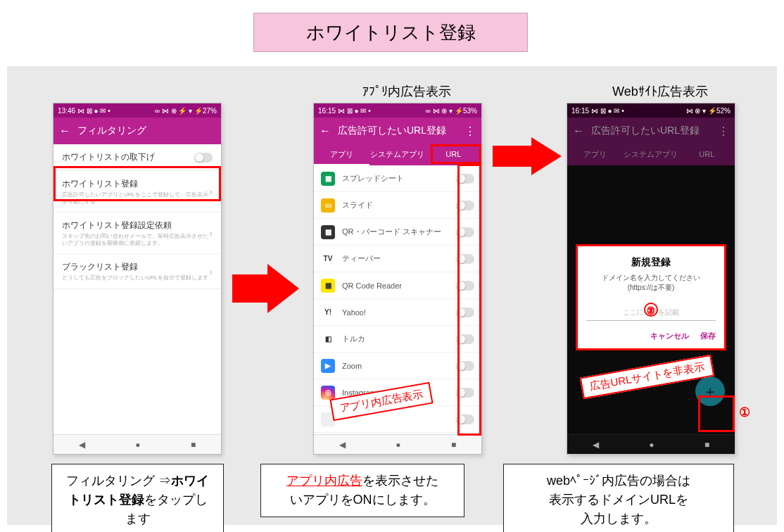 This screenshot has height=532, width=784. What do you see at coordinates (619, 498) in the screenshot?
I see `caption-right: webﾍﾟｰｼﾞ内広告の場合は 表示するドメインURLを 入力します。` at bounding box center [619, 498].